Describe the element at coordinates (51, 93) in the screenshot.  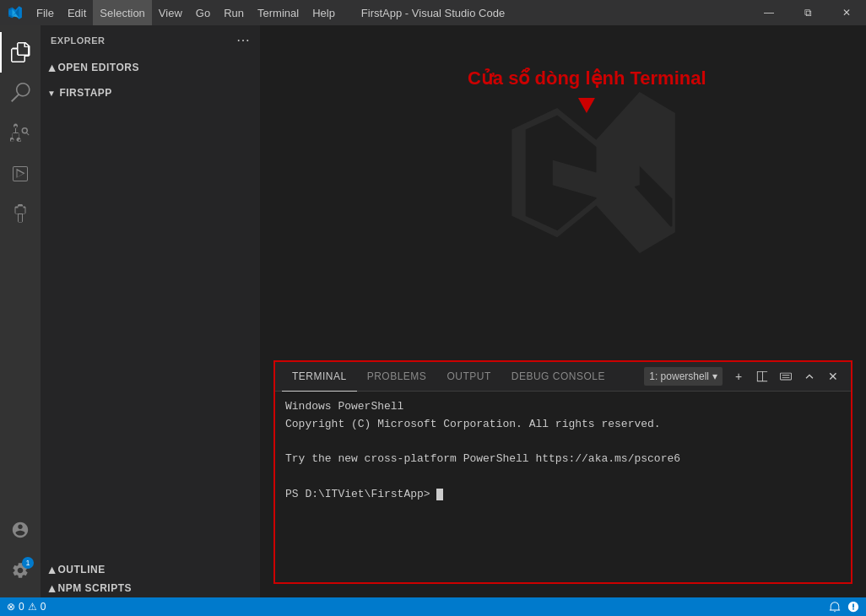
I see `firstapp-chevron: ▼` at that location.